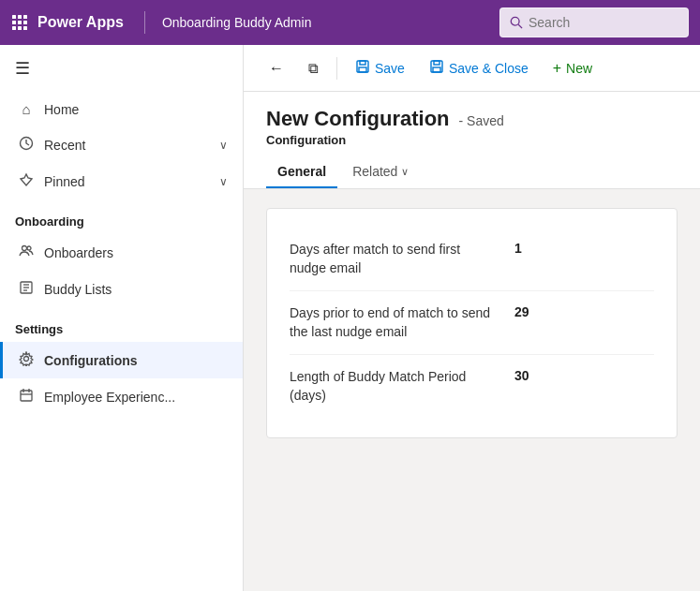  I want to click on back-button: ←, so click(276, 68).